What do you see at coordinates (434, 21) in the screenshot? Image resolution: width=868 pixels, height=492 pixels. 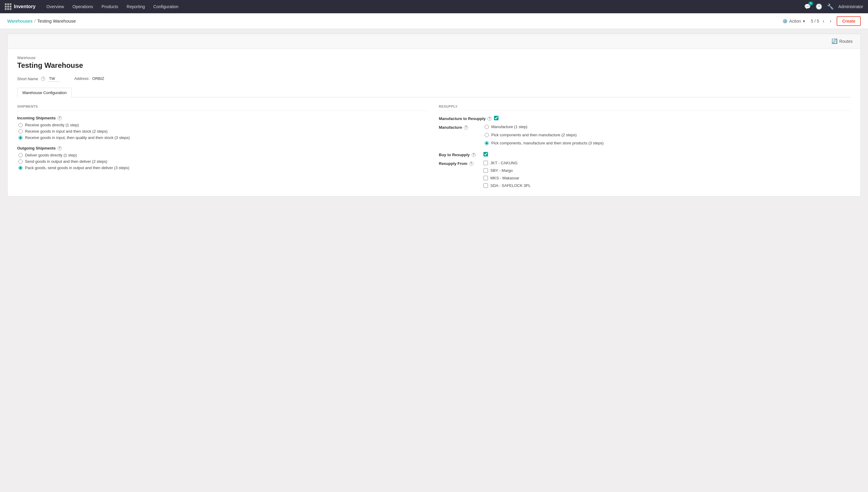 I see `breadcrumb-bar: Warehouses / Testing Warehouse ⚙️ Action…` at bounding box center [434, 21].